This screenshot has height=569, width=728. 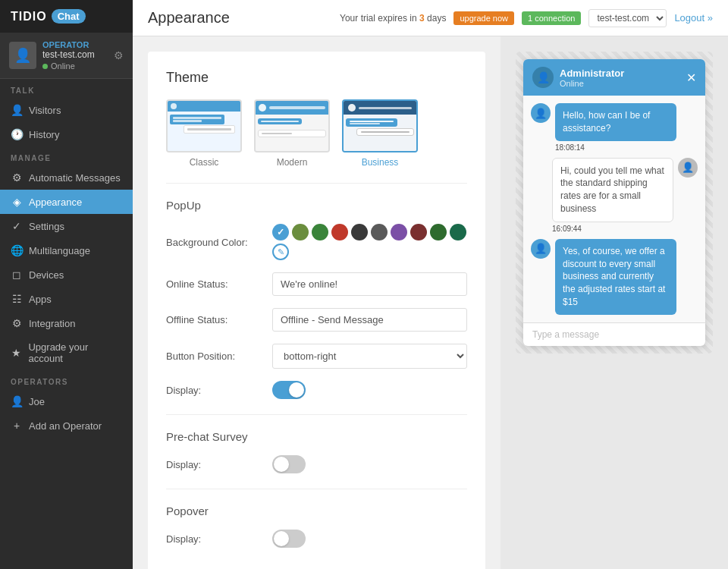 I want to click on sidebar-item-history: 🕐 History, so click(x=67, y=134).